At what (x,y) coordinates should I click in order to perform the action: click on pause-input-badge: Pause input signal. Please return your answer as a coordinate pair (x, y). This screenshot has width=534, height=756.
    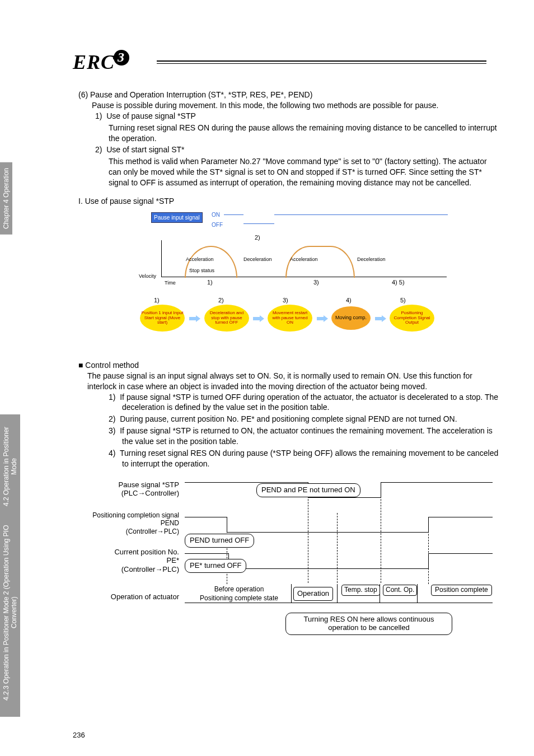
    Looking at the image, I should click on (177, 218).